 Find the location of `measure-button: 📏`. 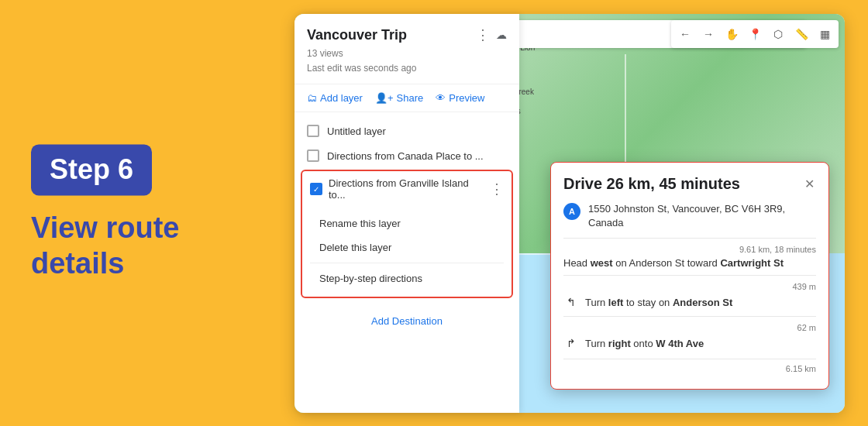

measure-button: 📏 is located at coordinates (801, 34).